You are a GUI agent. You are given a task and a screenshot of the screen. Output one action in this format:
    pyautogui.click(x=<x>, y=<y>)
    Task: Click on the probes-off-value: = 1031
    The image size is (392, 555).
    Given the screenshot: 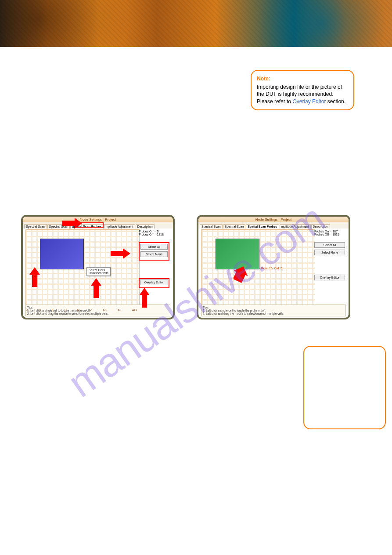 What is the action you would take?
    pyautogui.click(x=334, y=235)
    